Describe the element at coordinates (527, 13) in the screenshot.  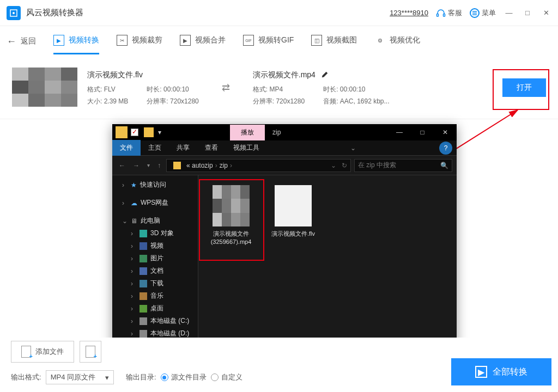
I see `maximize-button: □` at that location.